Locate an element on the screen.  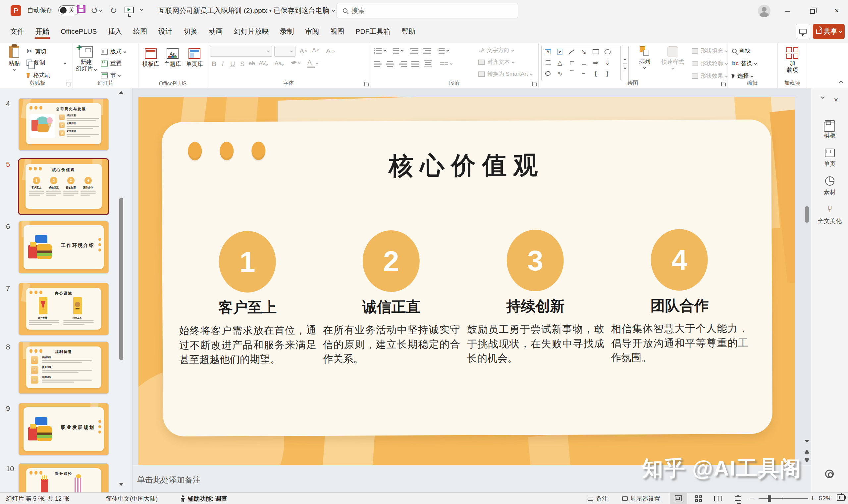
tab-insert: 插入 is located at coordinates (115, 32).